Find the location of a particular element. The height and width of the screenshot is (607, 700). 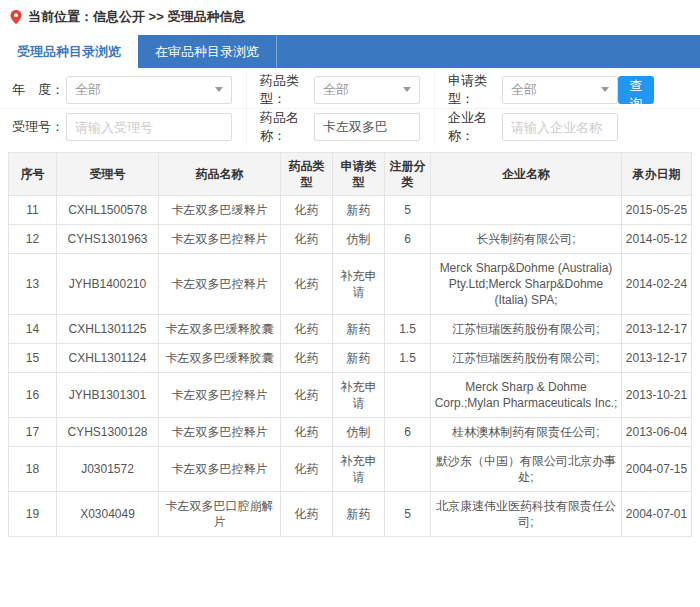

table-row: 17CYHS1300128卡左双多巴控释片化药仿制6桂林澳林制药有限责任公司;2… is located at coordinates (350, 432).